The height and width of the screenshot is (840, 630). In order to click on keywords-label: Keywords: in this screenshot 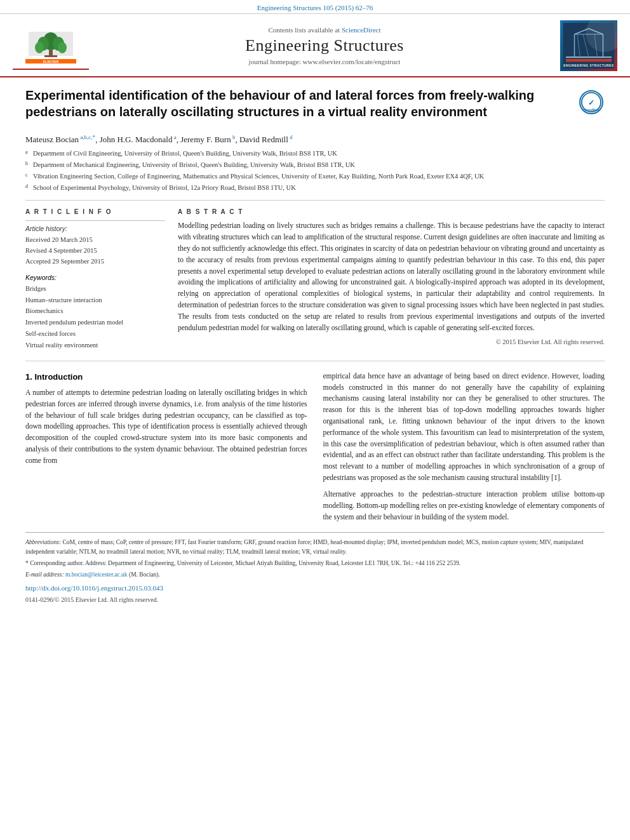, I will do `click(95, 277)`.